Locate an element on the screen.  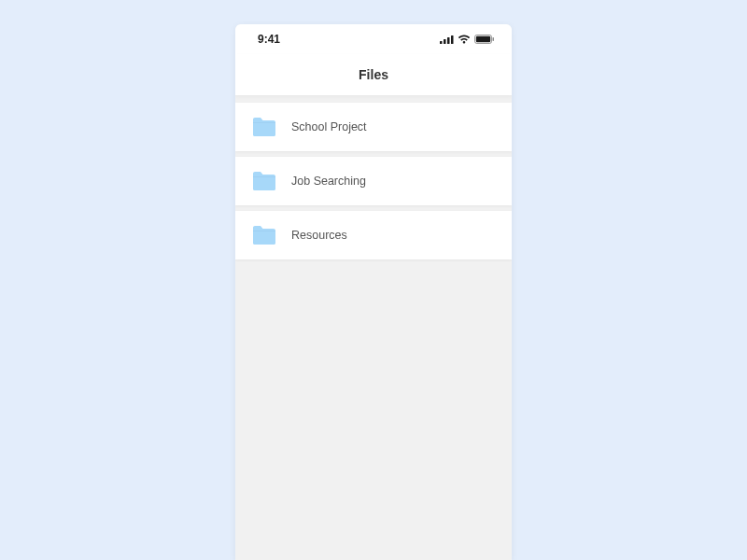
page-title: Files is located at coordinates (374, 75).